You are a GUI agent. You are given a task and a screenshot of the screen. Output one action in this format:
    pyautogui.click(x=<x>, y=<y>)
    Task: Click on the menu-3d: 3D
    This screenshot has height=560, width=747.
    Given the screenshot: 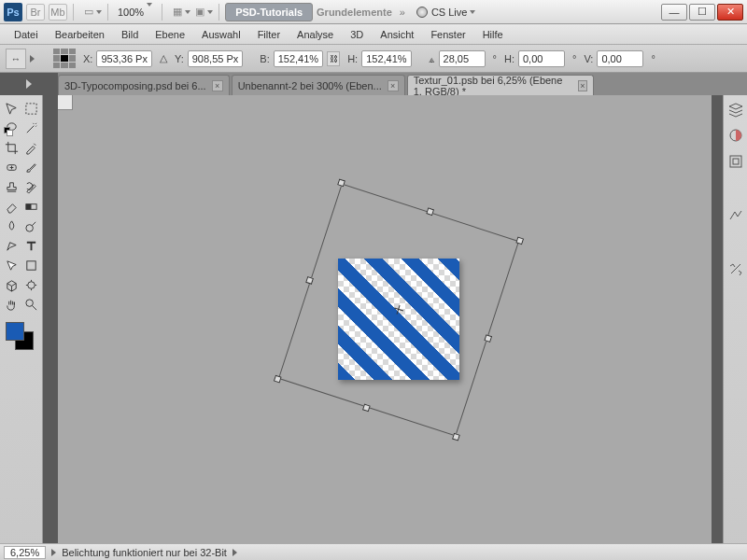 What is the action you would take?
    pyautogui.click(x=357, y=35)
    